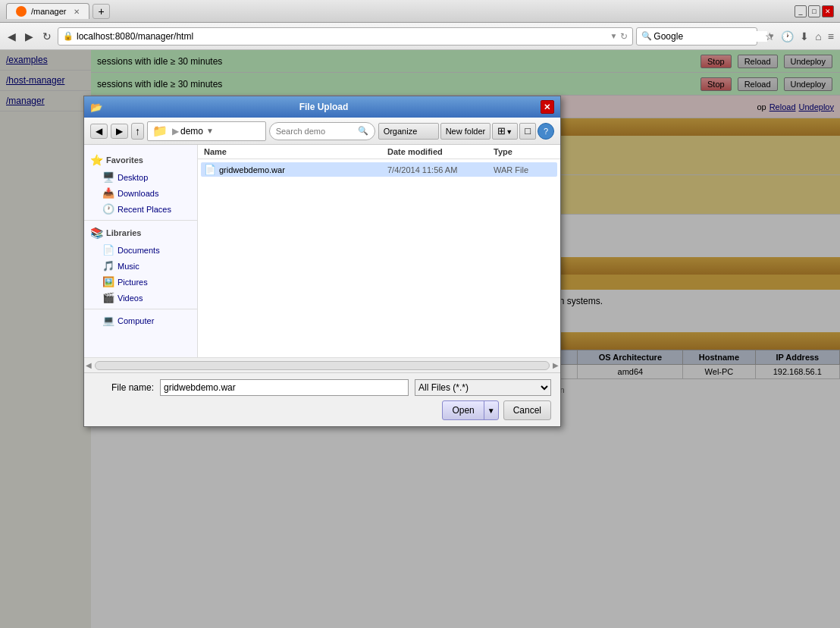  What do you see at coordinates (29, 36) in the screenshot?
I see `forward-button: ▶` at bounding box center [29, 36].